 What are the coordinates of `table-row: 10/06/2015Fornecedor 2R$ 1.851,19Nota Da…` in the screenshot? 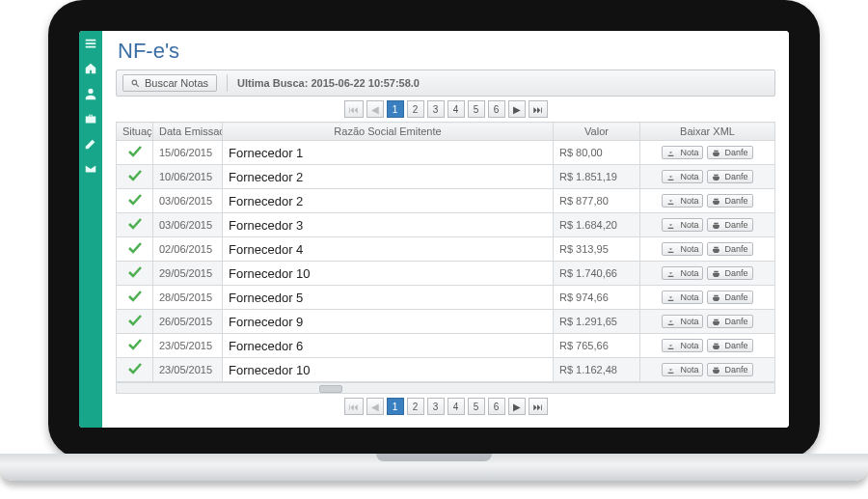 It's located at (446, 178).